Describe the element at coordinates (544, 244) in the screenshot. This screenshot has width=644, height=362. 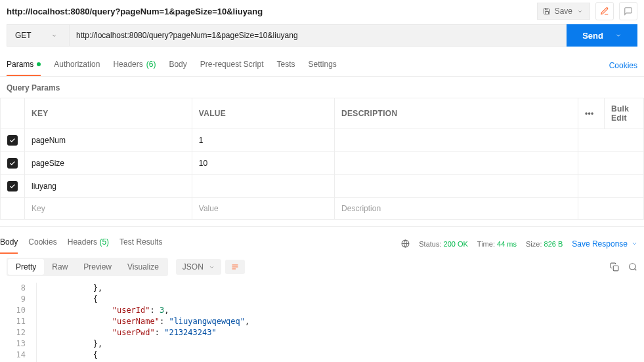
I see `size-stat: Size: 826 B` at that location.